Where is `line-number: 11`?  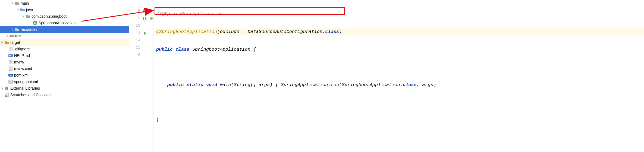 line-number: 11 is located at coordinates (137, 33).